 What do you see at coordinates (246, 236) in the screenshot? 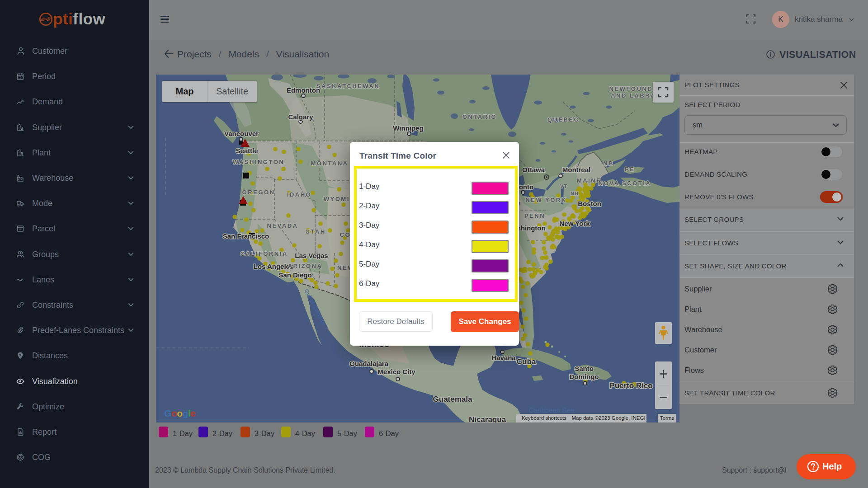
I see `svg-text: San Francisco` at bounding box center [246, 236].